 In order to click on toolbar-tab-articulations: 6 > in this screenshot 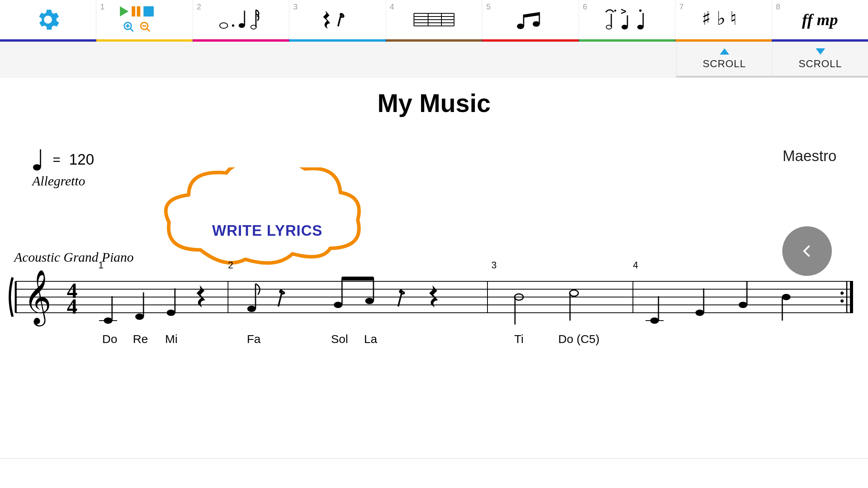, I will do `click(627, 20)`.